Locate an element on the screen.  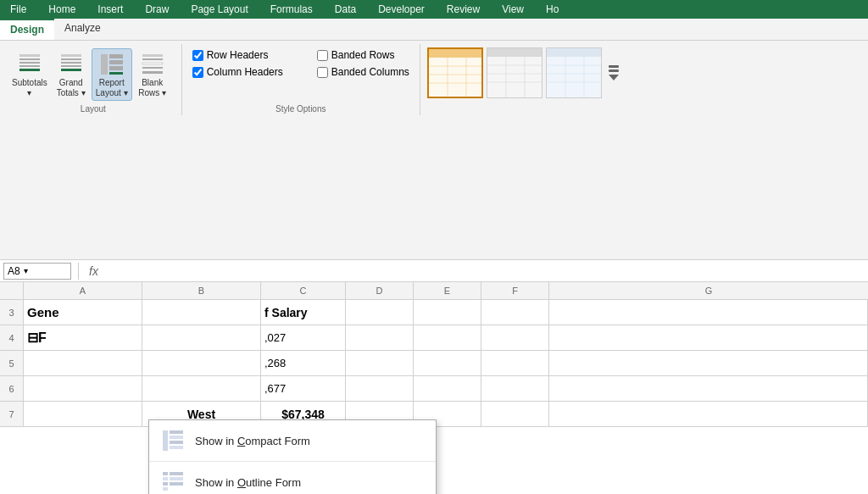
col-header-c: C is located at coordinates (303, 291).